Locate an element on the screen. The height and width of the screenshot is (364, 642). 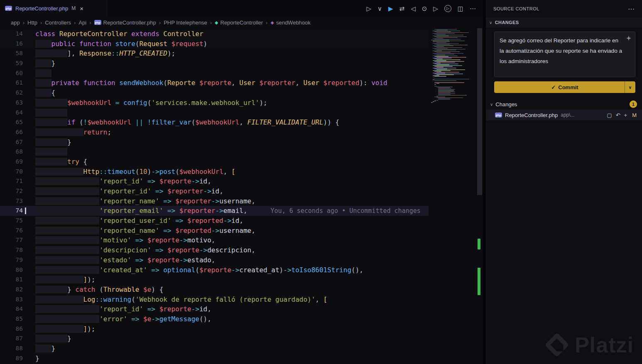
line-number: 58 is located at coordinates (12, 54).